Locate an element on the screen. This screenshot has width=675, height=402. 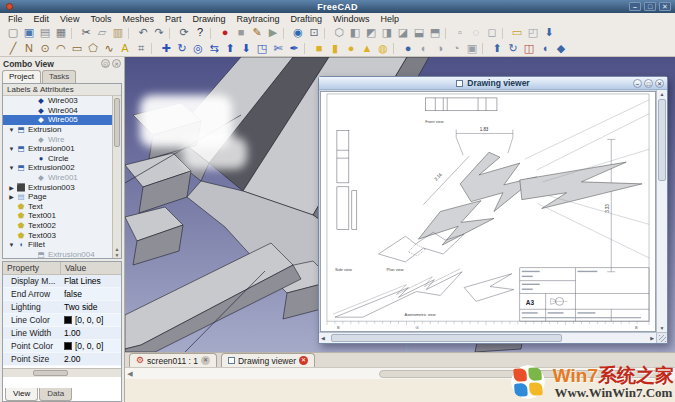
menu-drafting: Drafting is located at coordinates (306, 19).